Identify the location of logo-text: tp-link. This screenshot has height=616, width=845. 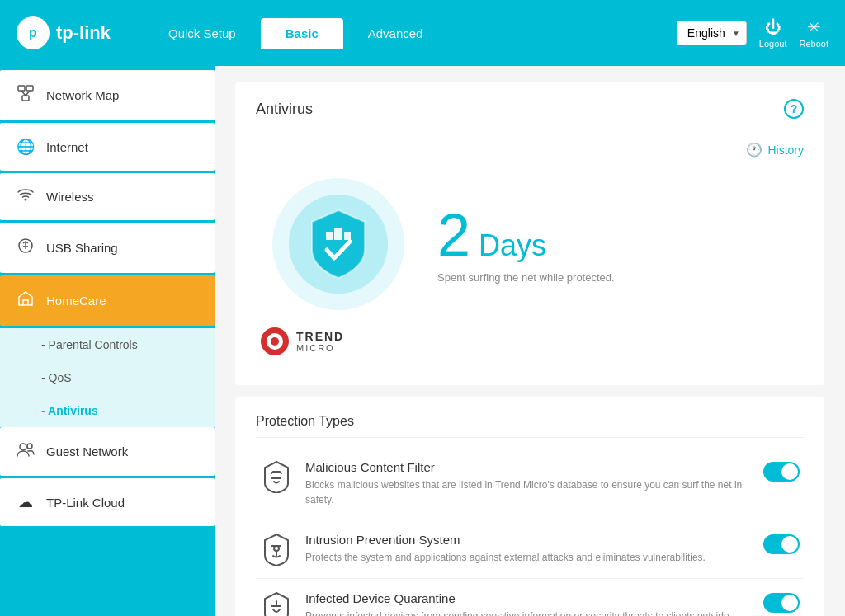
(83, 33).